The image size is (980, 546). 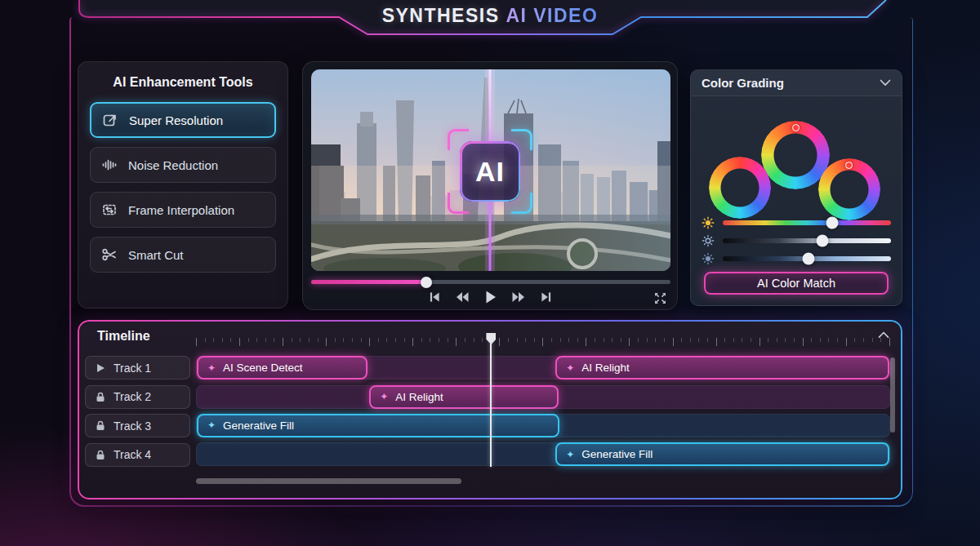 I want to click on ai-color-match-label: AI Color Match, so click(x=796, y=283).